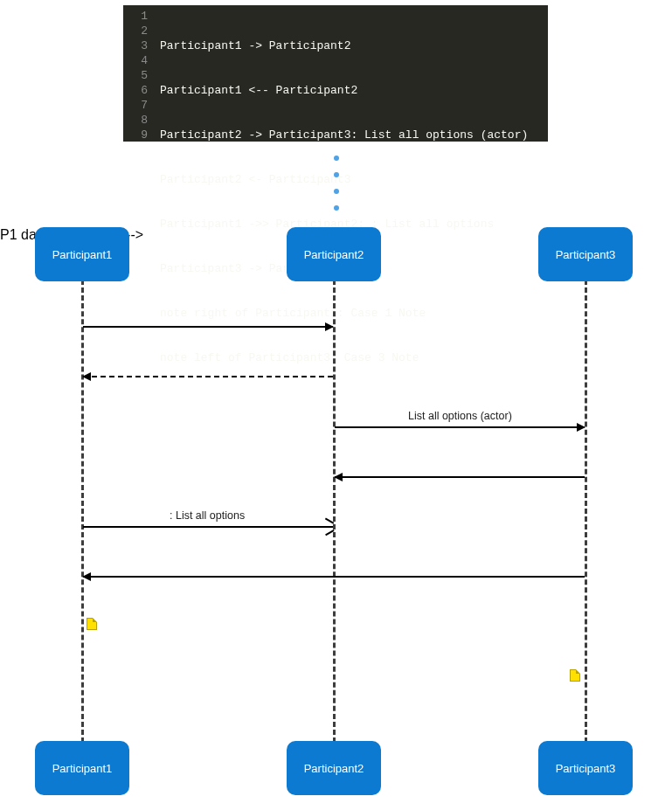  What do you see at coordinates (336, 73) in the screenshot?
I see `code-editor: 1 2 3 4 5 6 7 8 9 Participant1 -> Partic…` at bounding box center [336, 73].